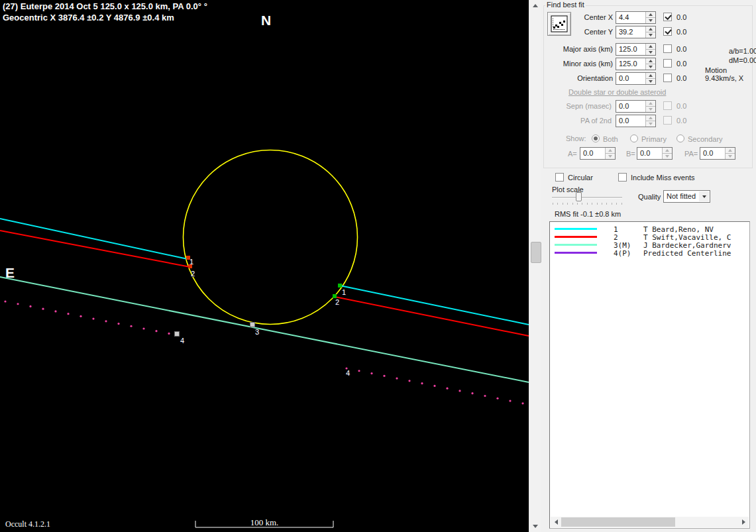  I want to click on show-primary-radio, so click(634, 138).